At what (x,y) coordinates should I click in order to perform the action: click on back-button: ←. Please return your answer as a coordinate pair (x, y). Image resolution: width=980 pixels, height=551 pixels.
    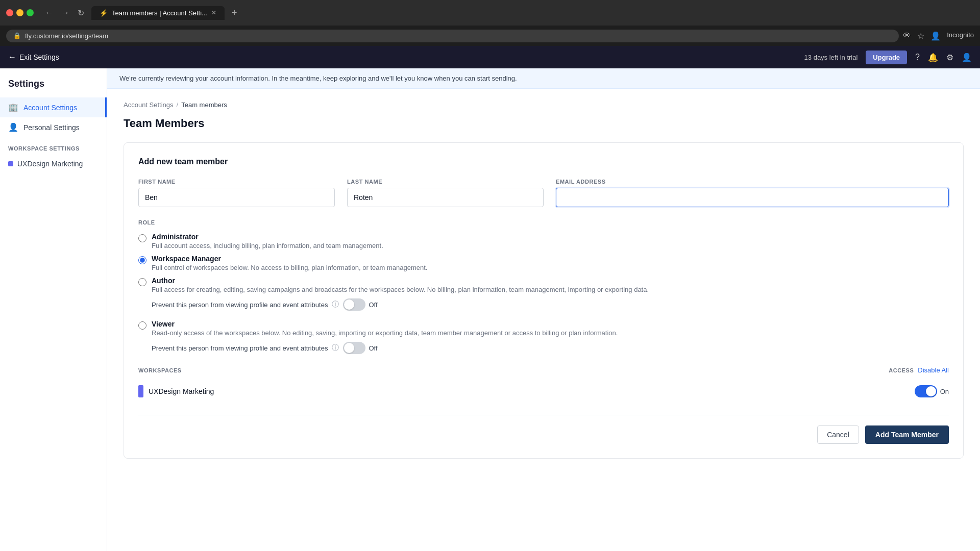
    Looking at the image, I should click on (49, 13).